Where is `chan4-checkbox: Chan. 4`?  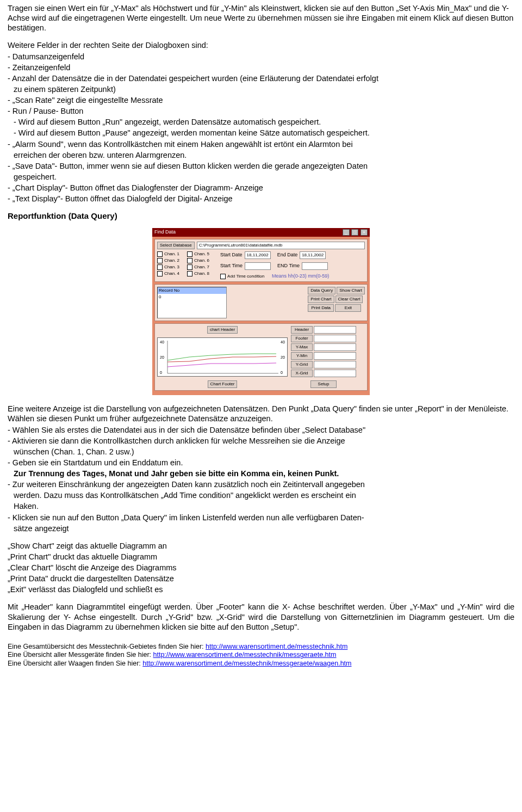 chan4-checkbox: Chan. 4 is located at coordinates (169, 274).